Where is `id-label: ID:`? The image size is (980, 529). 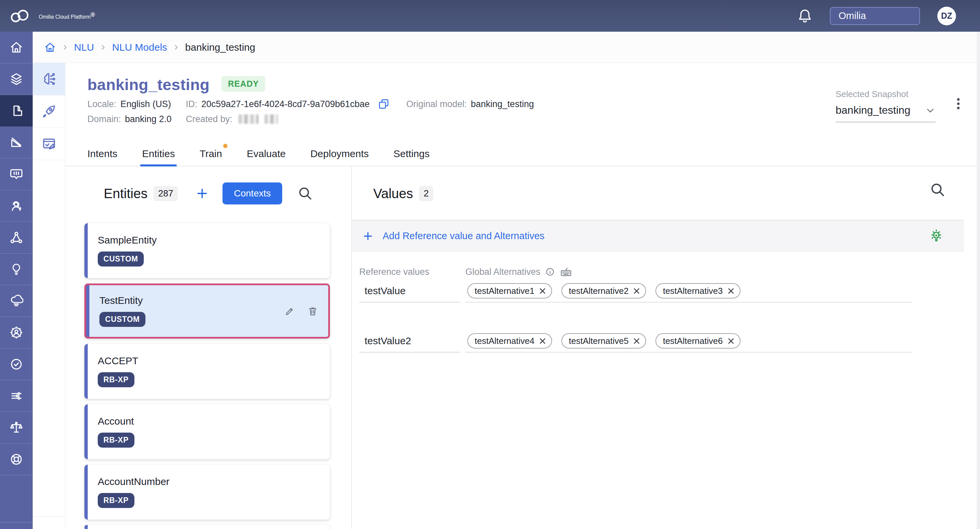 id-label: ID: is located at coordinates (192, 104).